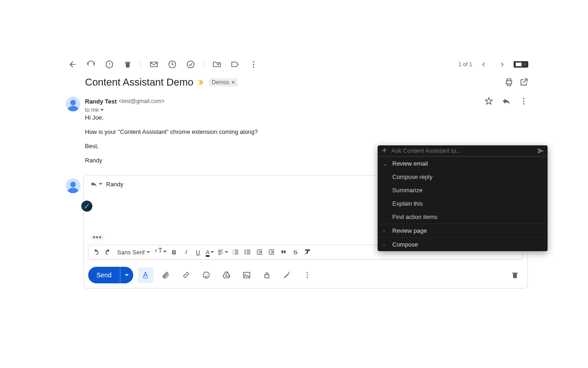 This screenshot has height=368, width=588. I want to click on send-options-button, so click(127, 275).